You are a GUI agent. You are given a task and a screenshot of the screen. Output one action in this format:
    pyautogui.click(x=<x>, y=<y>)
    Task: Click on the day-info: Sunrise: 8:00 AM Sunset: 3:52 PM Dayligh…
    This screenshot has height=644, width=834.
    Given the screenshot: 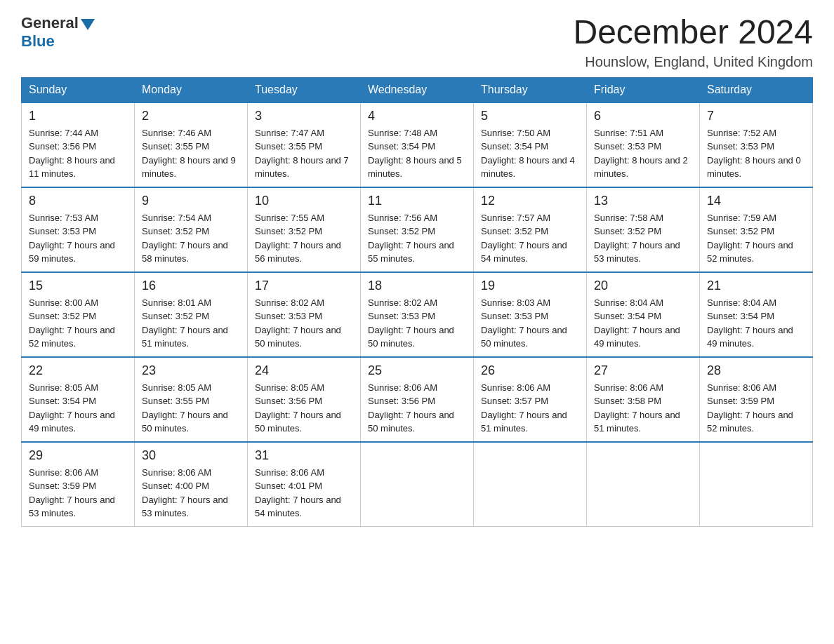 What is the action you would take?
    pyautogui.click(x=78, y=323)
    